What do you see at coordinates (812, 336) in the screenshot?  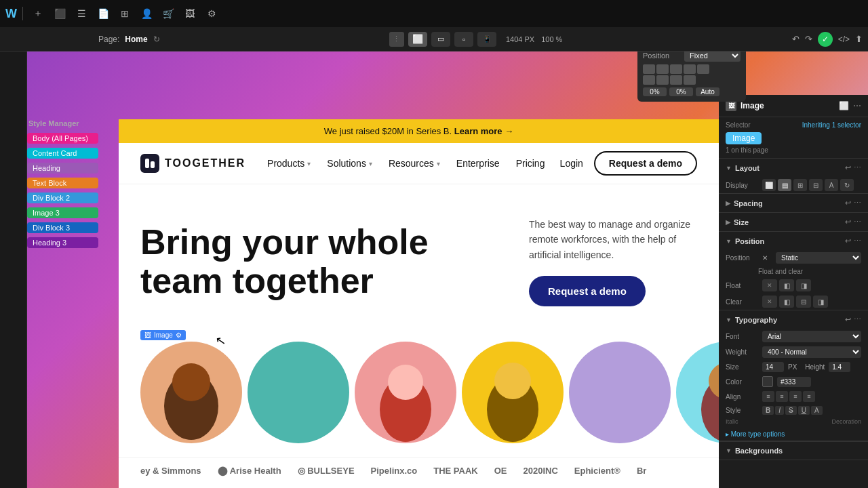 I see `font-select: Arial` at bounding box center [812, 336].